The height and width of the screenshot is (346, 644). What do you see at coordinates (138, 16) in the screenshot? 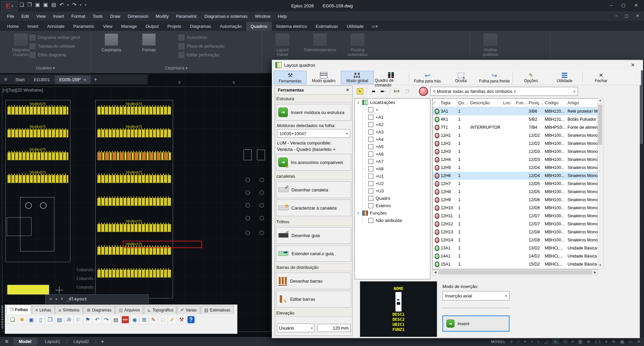
I see `menu-dimension: Dimension` at bounding box center [138, 16].